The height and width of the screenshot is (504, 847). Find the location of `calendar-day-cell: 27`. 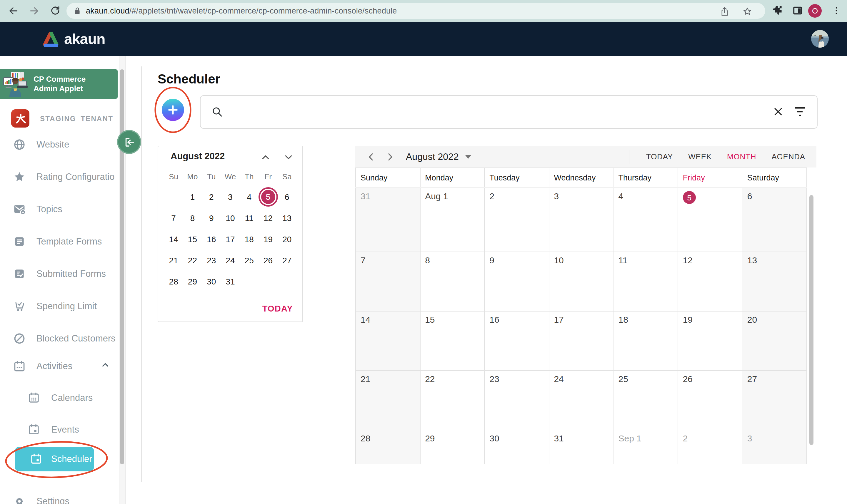

calendar-day-cell: 27 is located at coordinates (775, 400).